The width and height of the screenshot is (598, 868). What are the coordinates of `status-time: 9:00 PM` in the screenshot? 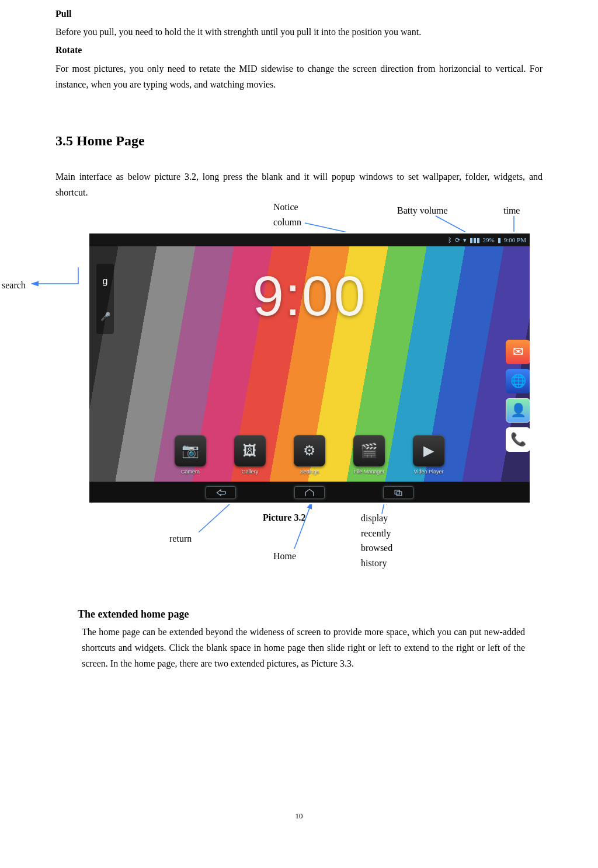 It's located at (515, 240).